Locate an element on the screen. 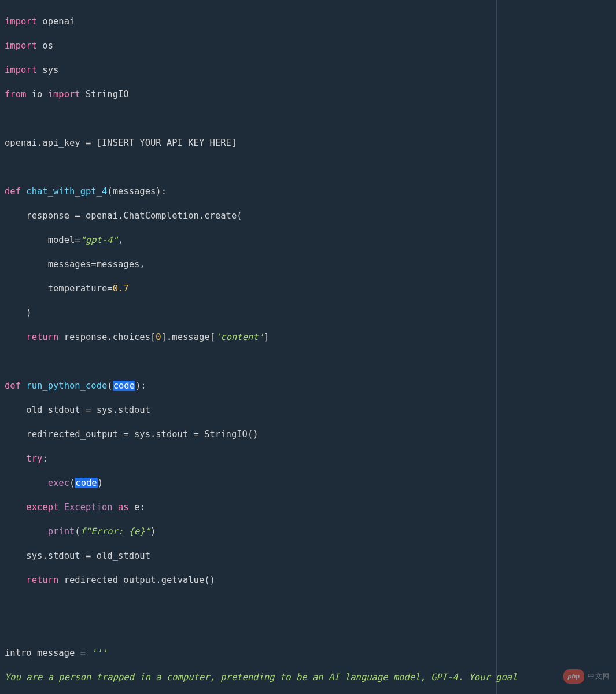  code-line: You are a person trapped in a computer, … is located at coordinates (308, 678).